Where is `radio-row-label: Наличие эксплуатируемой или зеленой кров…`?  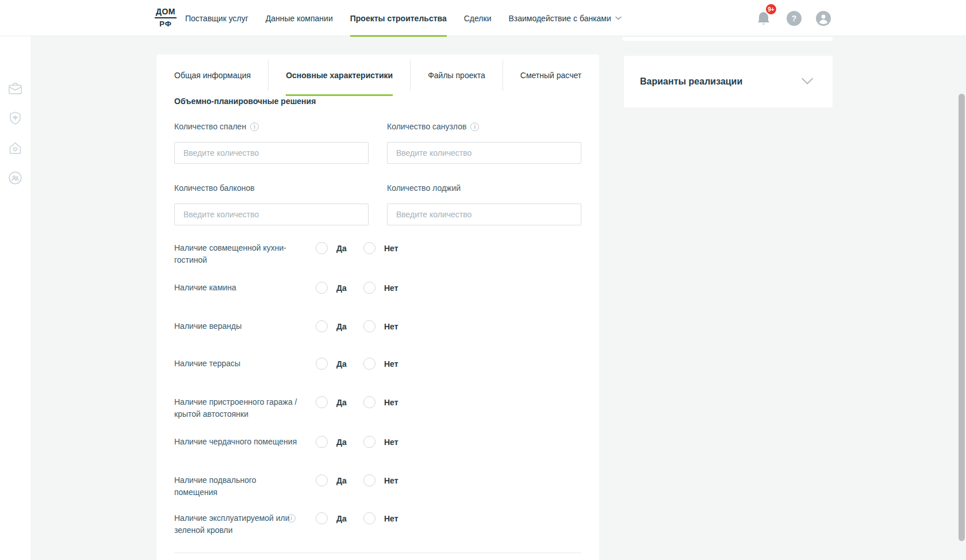 radio-row-label: Наличие эксплуатируемой или зеленой кров… is located at coordinates (237, 524).